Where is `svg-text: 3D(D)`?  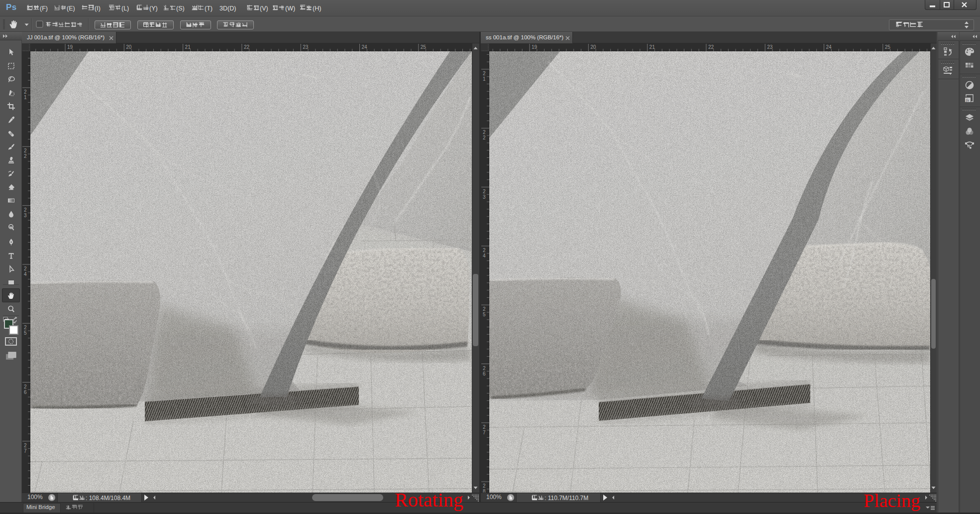 svg-text: 3D(D) is located at coordinates (228, 8).